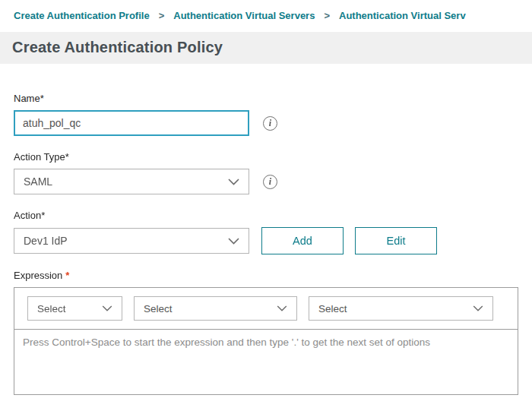 The width and height of the screenshot is (532, 414). What do you see at coordinates (131, 182) in the screenshot?
I see `action-type-select: SAML` at bounding box center [131, 182].